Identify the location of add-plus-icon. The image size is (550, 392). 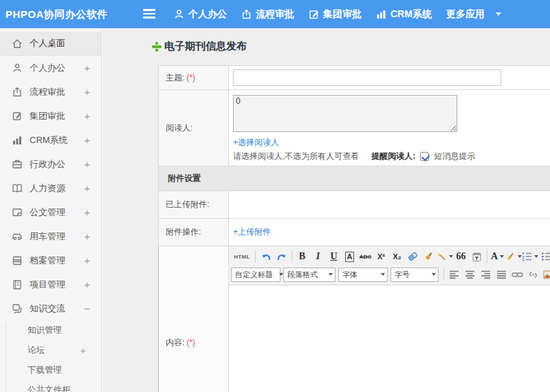
(157, 47).